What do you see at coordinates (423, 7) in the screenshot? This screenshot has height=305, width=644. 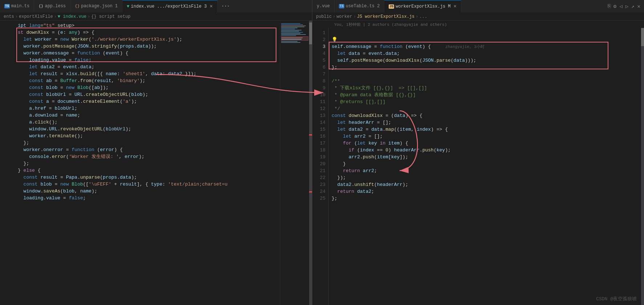 I see `tab-label: workerExportXlsx.js M` at bounding box center [423, 7].